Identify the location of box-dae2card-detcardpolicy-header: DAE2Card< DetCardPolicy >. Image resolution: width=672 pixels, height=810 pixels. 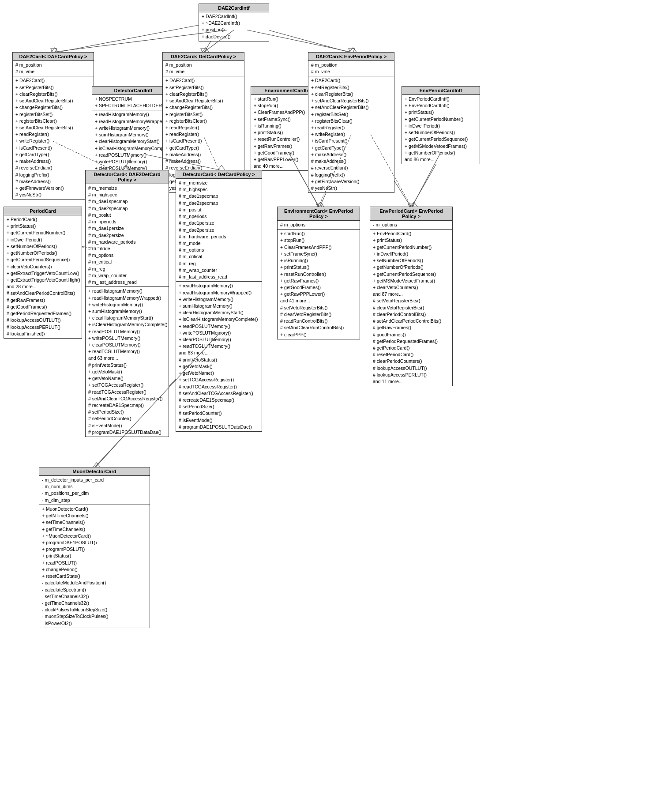
(203, 57).